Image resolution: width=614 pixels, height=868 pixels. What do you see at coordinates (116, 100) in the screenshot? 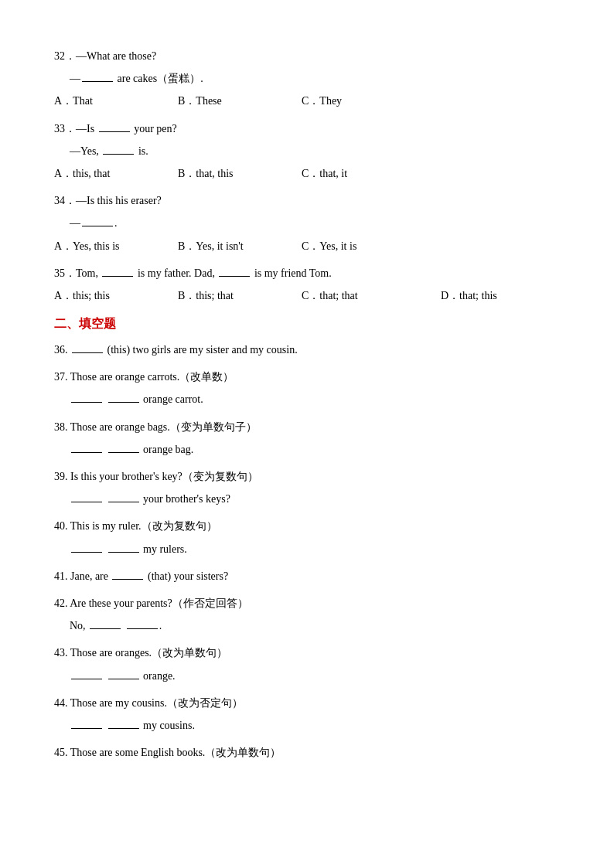
I see `q32-option-a: A．That` at bounding box center [116, 100].